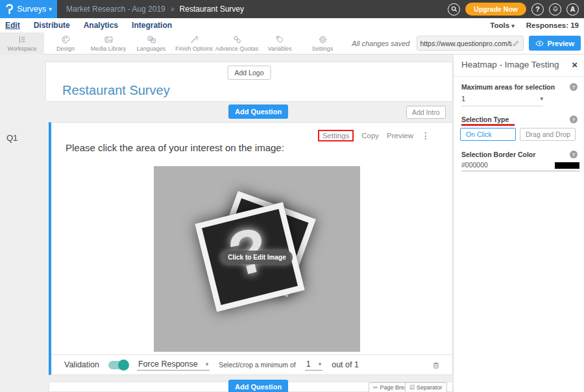  I want to click on topbar-actions: Upgrade Now ? A, so click(516, 9).